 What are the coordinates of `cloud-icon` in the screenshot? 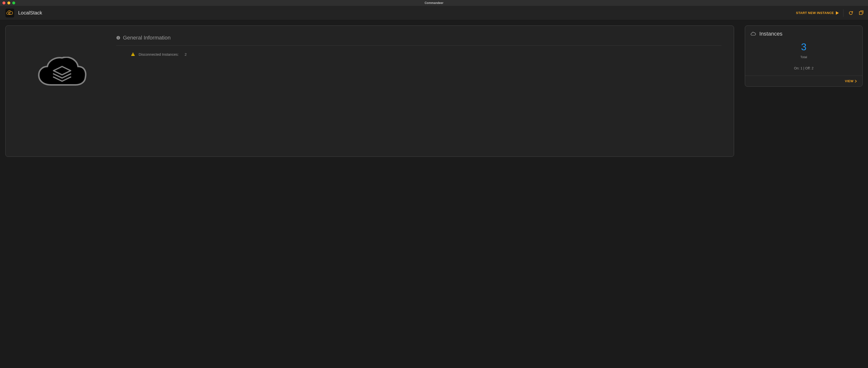 It's located at (753, 34).